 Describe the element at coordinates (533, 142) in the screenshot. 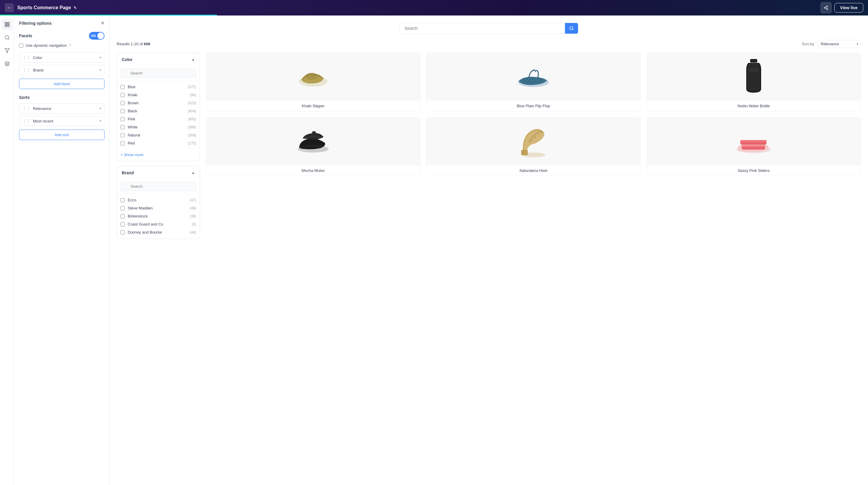

I see `product-image-naturaleza-heel` at that location.